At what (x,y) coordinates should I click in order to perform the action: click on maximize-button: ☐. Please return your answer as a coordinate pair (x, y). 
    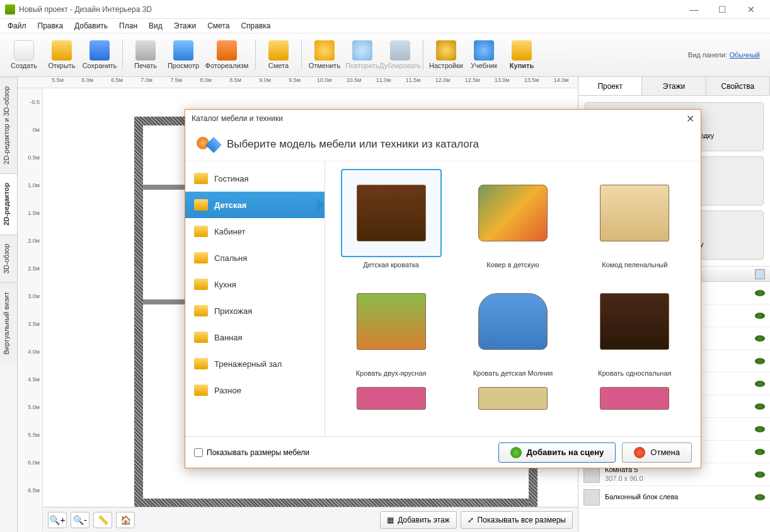
    Looking at the image, I should click on (722, 9).